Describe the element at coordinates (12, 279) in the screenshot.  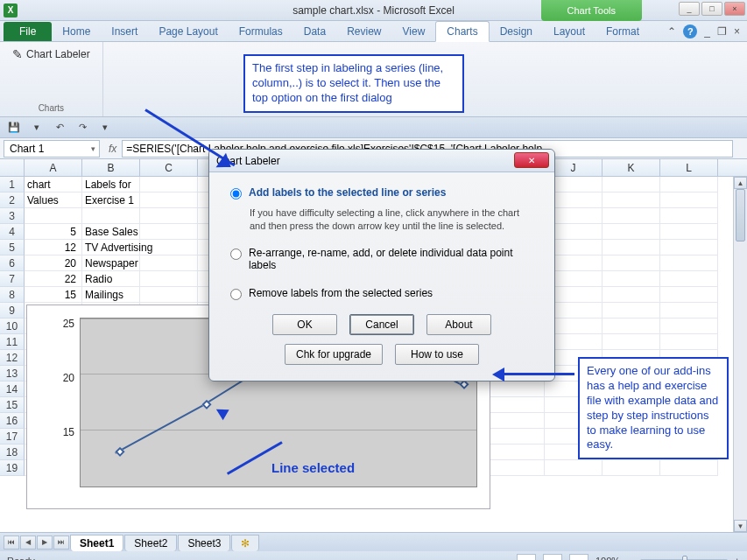
I see `row-header: 7` at that location.